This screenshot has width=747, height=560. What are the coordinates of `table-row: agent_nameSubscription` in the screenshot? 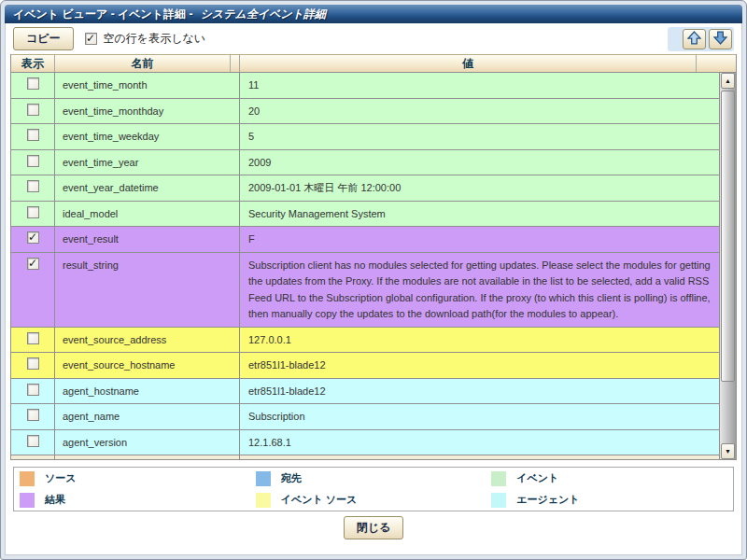 It's located at (365, 417).